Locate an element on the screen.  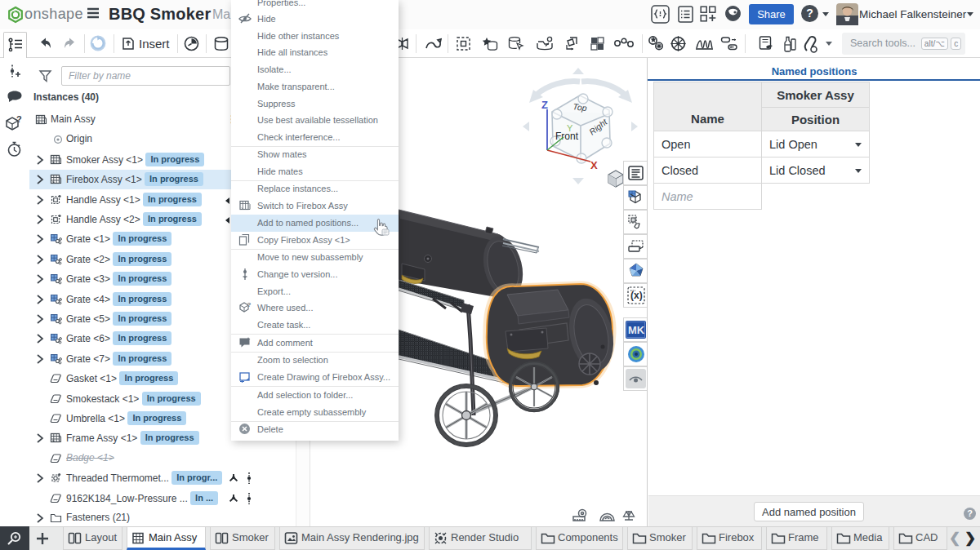
svg-text: MK is located at coordinates (637, 330).